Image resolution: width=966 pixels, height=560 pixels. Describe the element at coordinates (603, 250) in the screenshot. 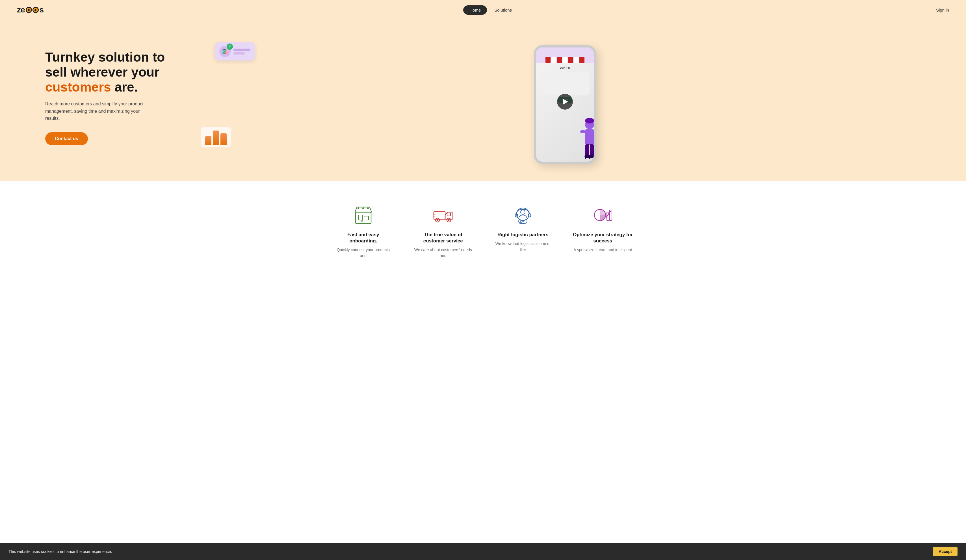

I see `strategy-desc: A specialized team and intelligent` at that location.